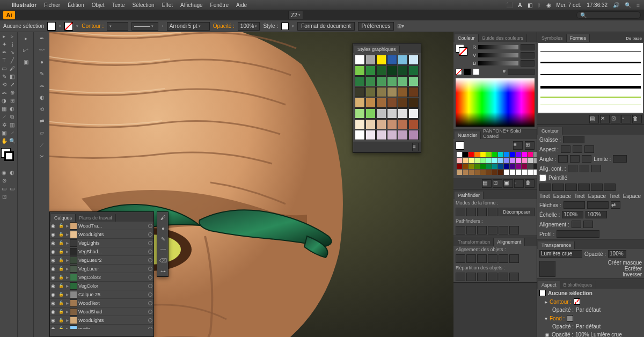 This screenshot has width=644, height=337. Describe the element at coordinates (528, 47) in the screenshot. I see `r-field` at that location.